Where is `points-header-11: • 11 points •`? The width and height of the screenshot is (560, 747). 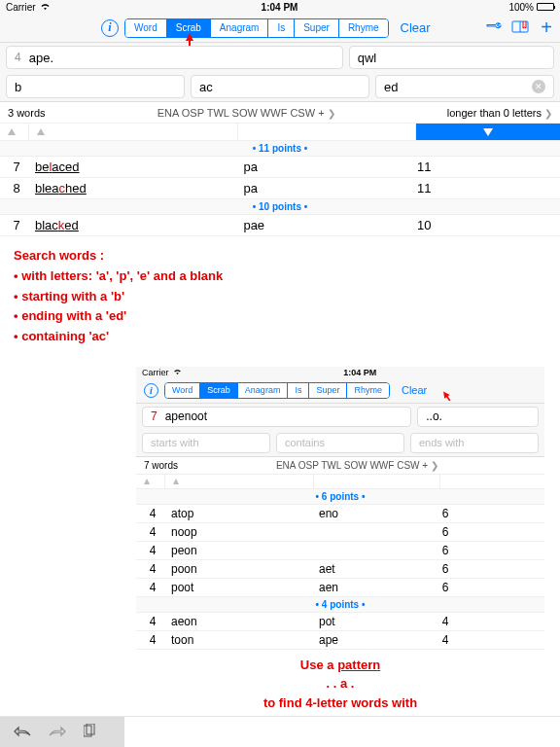 points-header-11: • 11 points • is located at coordinates (280, 149).